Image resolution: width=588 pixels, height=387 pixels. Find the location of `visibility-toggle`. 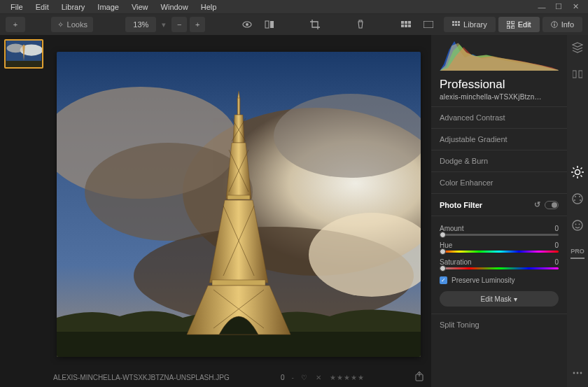

visibility-toggle is located at coordinates (552, 205).